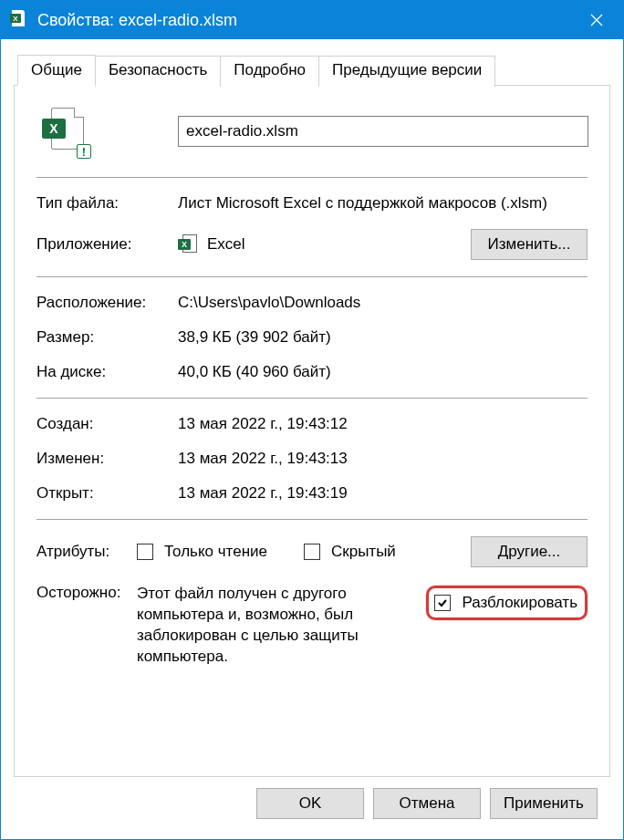 The height and width of the screenshot is (840, 624). What do you see at coordinates (108, 493) in the screenshot?
I see `label-opened: Открыт:` at bounding box center [108, 493].